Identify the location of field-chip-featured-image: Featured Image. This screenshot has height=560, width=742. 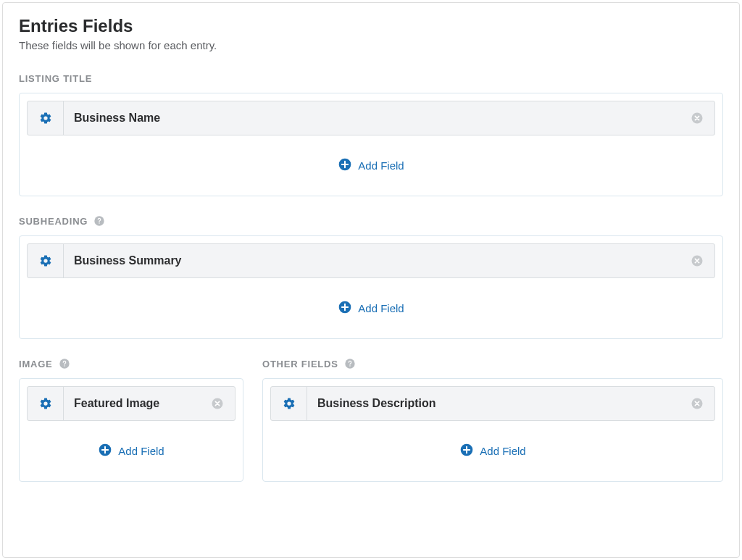
(131, 404).